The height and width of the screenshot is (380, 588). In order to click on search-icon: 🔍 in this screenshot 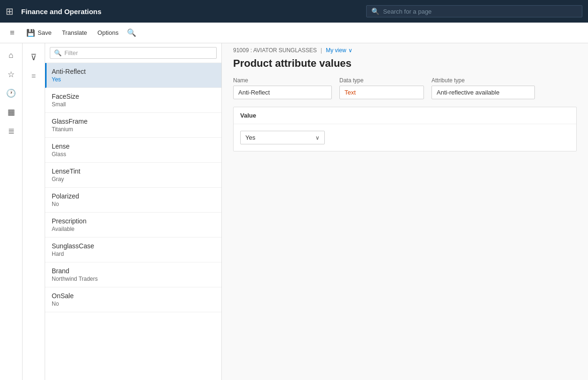, I will do `click(375, 11)`.